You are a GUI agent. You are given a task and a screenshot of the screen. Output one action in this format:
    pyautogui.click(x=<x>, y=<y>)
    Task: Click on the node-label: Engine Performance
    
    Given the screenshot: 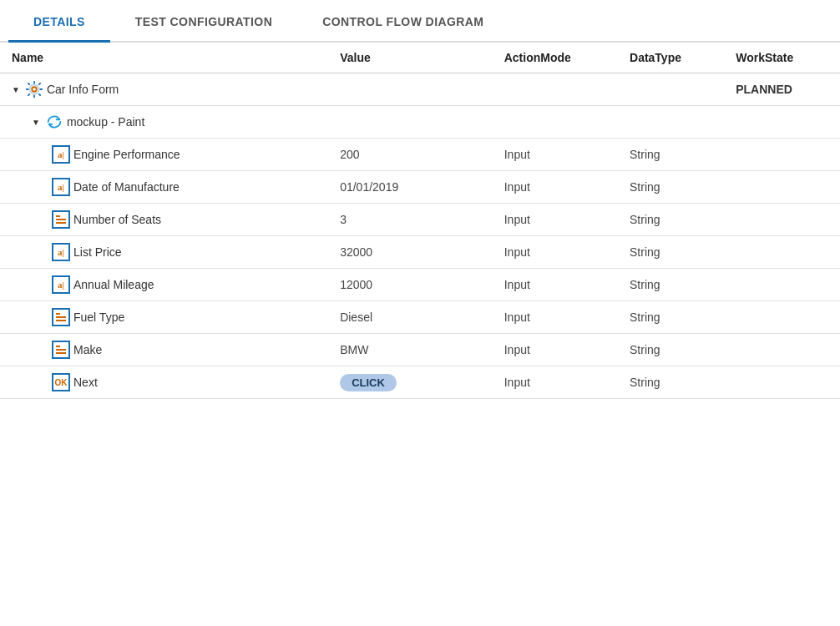 What is the action you would take?
    pyautogui.click(x=127, y=154)
    